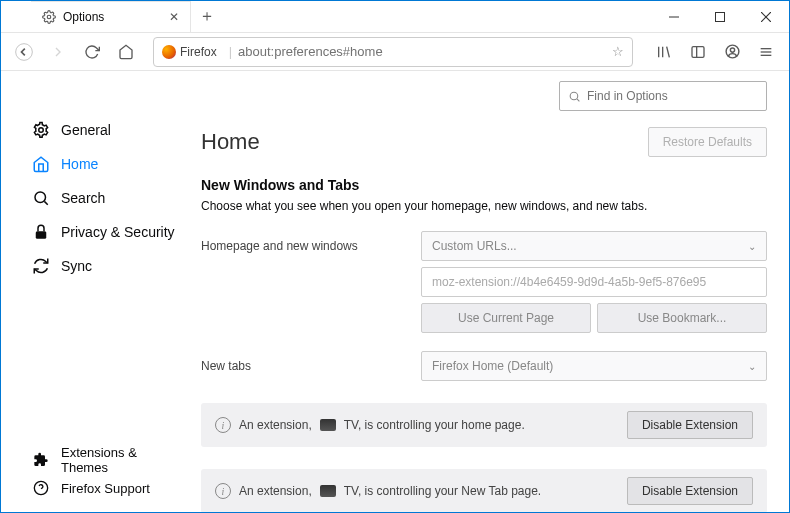 The image size is (790, 513). Describe the element at coordinates (395, 52) in the screenshot. I see `toolbar: Firefox | about:preferences#home ☆` at that location.